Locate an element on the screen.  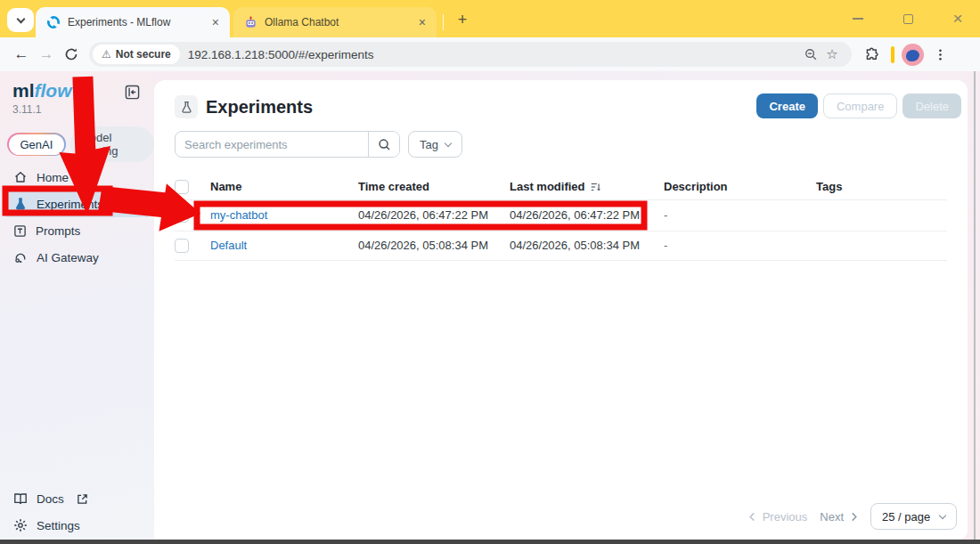
sidebar-collapse-button is located at coordinates (132, 94).